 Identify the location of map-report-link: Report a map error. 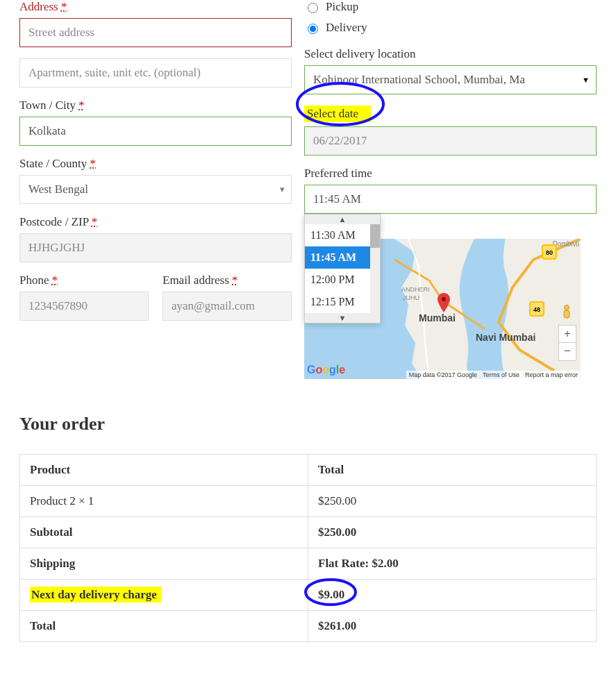
(551, 375).